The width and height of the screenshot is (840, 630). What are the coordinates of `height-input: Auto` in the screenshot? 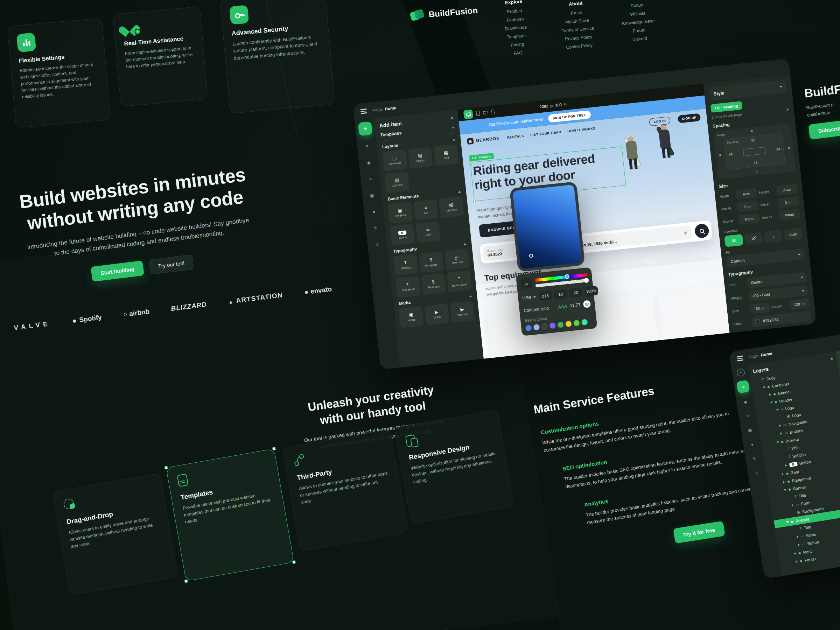 It's located at (787, 190).